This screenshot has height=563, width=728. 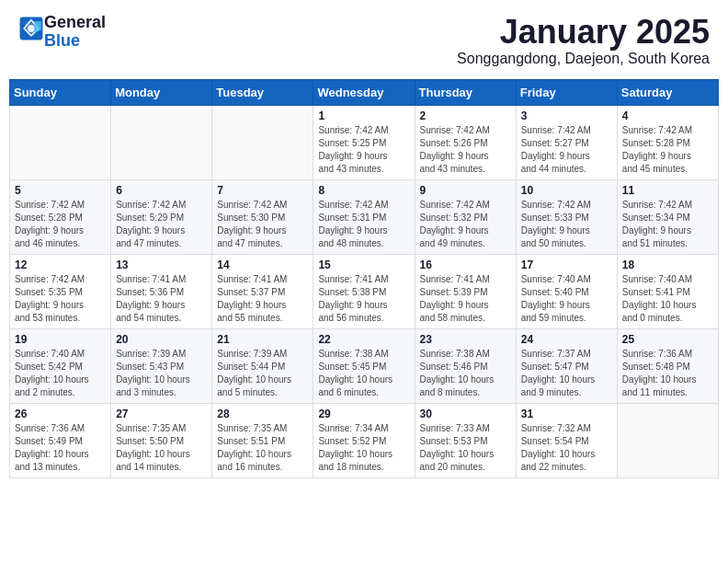 What do you see at coordinates (364, 366) in the screenshot?
I see `calendar-week-4: 19Sunrise: 7:40 AM Sunset: 5:42 PM Dayli…` at bounding box center [364, 366].